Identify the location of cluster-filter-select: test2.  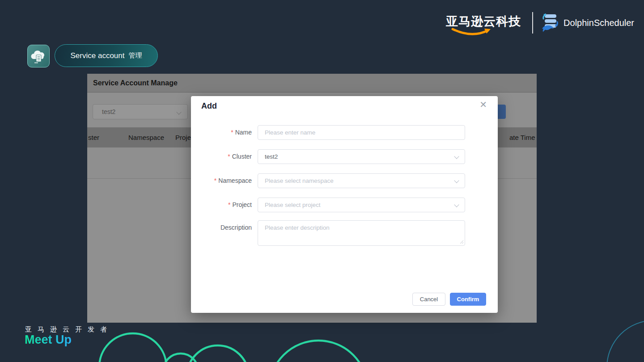
(140, 112).